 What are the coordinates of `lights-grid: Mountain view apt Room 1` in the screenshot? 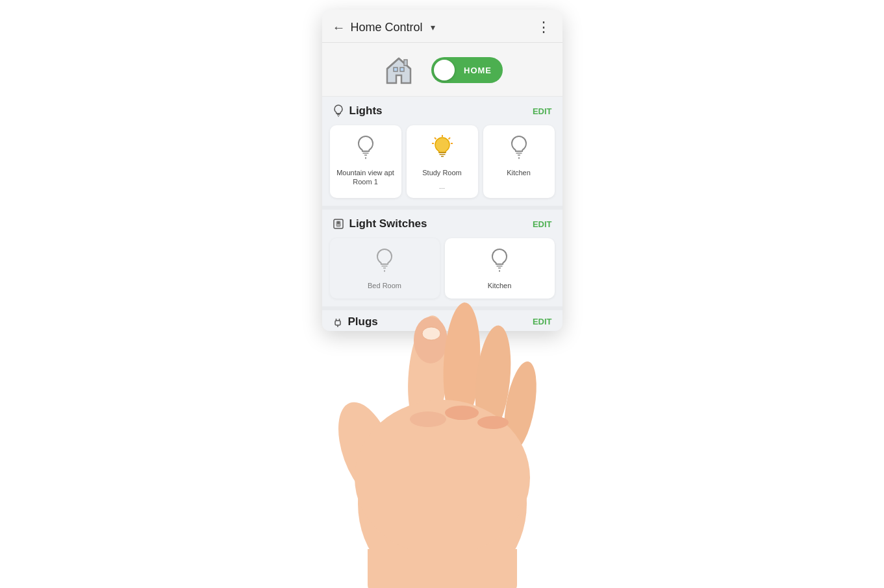 It's located at (442, 164).